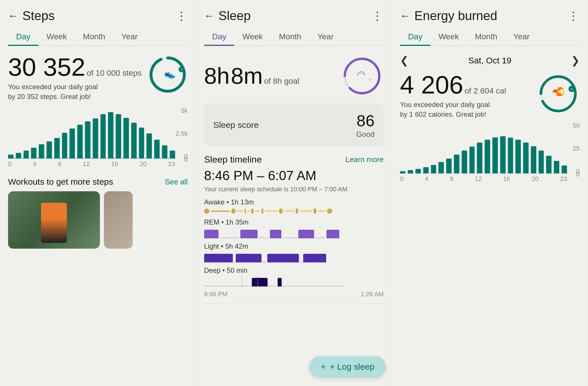 This screenshot has height=386, width=588. What do you see at coordinates (490, 16) in the screenshot?
I see `energy-header: ← Energy burned ⋮` at bounding box center [490, 16].